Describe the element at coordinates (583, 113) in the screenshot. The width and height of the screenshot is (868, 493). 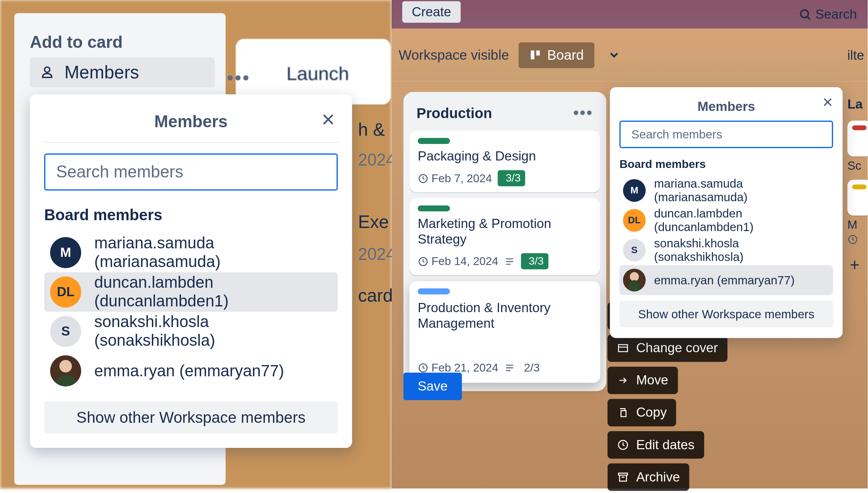
I see `list-menu-icon: •••` at that location.